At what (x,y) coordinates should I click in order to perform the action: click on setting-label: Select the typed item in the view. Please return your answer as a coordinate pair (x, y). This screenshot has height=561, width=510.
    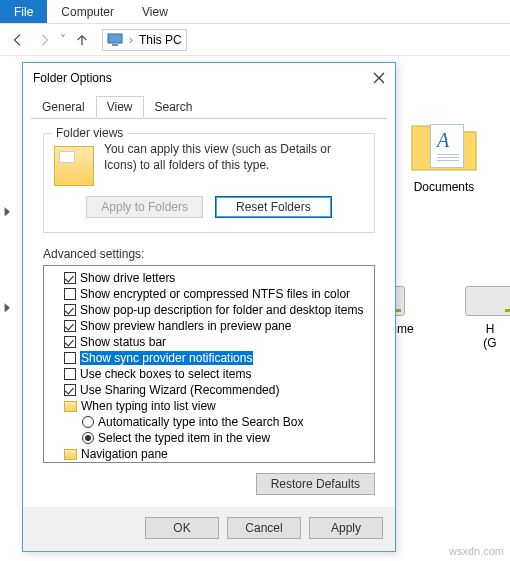
    Looking at the image, I should click on (184, 438).